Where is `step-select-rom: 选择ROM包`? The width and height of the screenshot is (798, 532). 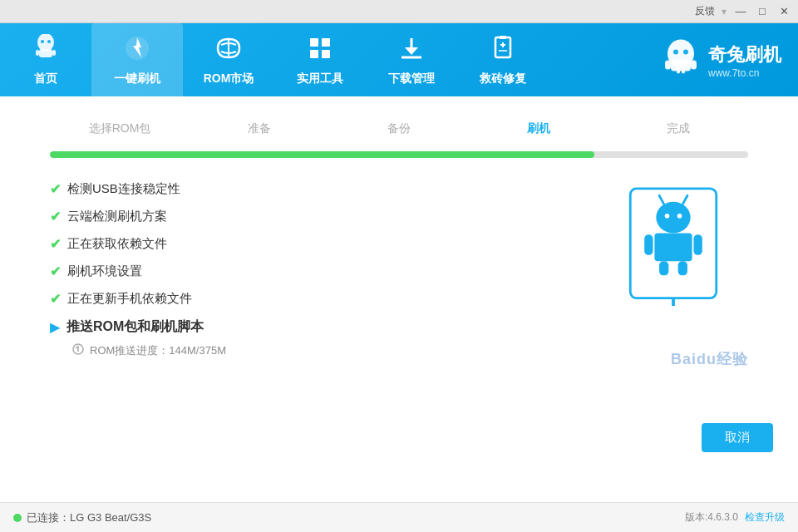 step-select-rom: 选择ROM包 is located at coordinates (120, 129).